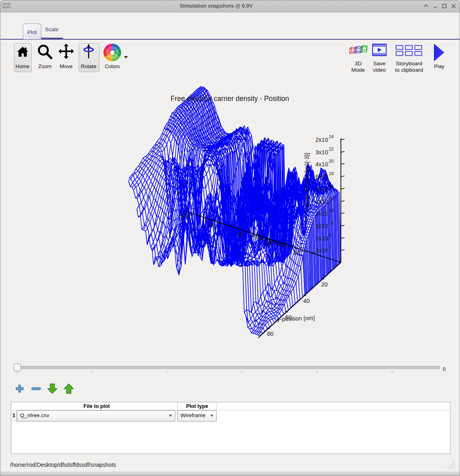 This screenshot has height=476, width=460. I want to click on svg-text: 6x10, so click(322, 177).